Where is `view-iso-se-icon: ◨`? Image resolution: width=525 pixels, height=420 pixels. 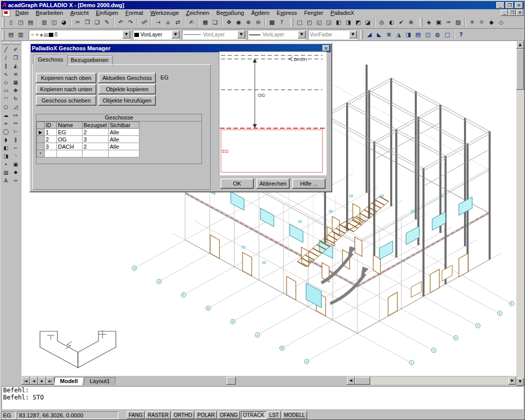 view-iso-se-icon: ◨ is located at coordinates (349, 23).